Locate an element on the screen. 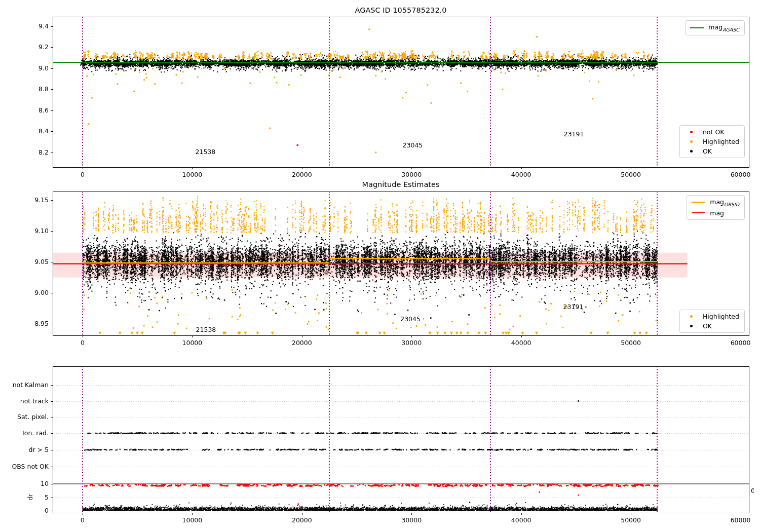  y-tick-label: 9.10 is located at coordinates (24, 231).